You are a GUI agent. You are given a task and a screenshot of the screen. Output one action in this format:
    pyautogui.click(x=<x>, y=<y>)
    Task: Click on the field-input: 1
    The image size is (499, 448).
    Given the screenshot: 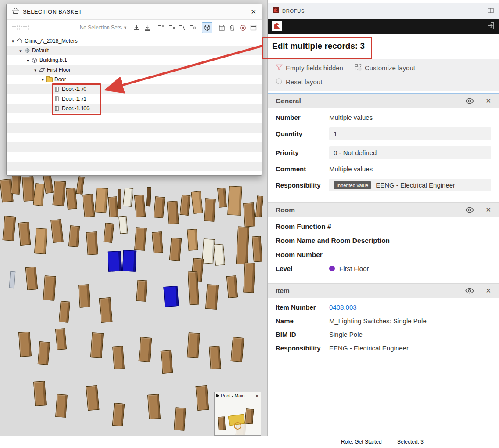 What is the action you would take?
    pyautogui.click(x=410, y=134)
    